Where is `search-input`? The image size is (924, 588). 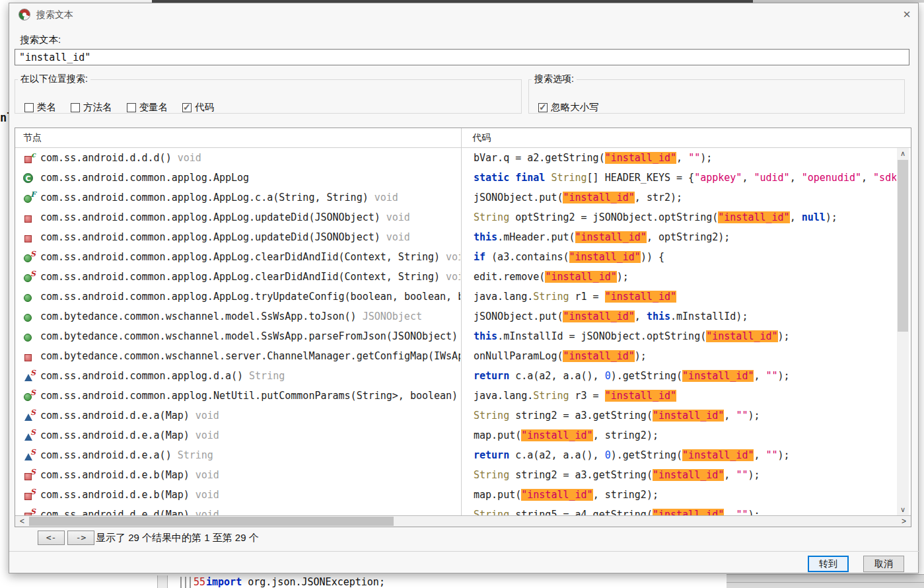 search-input is located at coordinates (462, 57).